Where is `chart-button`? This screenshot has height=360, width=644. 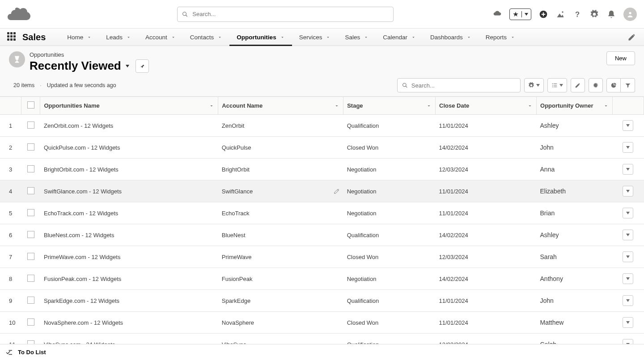
chart-button is located at coordinates (614, 85).